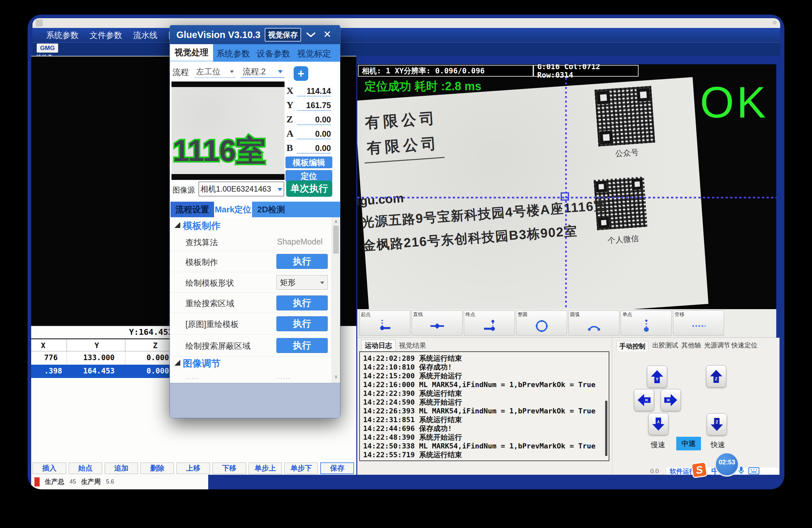  What do you see at coordinates (309, 148) in the screenshot?
I see `axis-b-row: B0.00` at bounding box center [309, 148].